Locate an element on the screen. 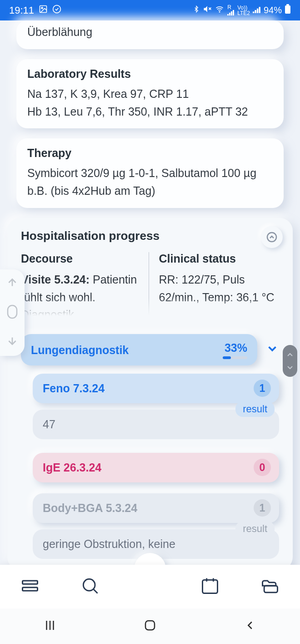 The width and height of the screenshot is (300, 644). tab-search-icon is located at coordinates (90, 587).